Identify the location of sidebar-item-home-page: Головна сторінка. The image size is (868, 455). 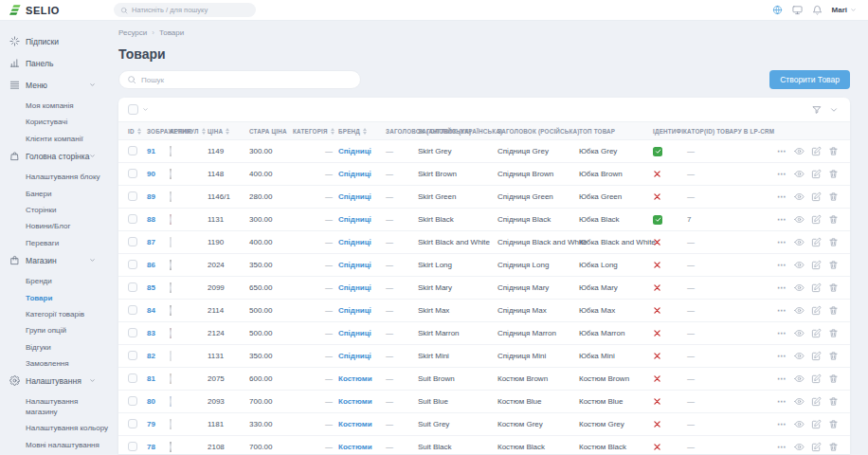
(63, 155).